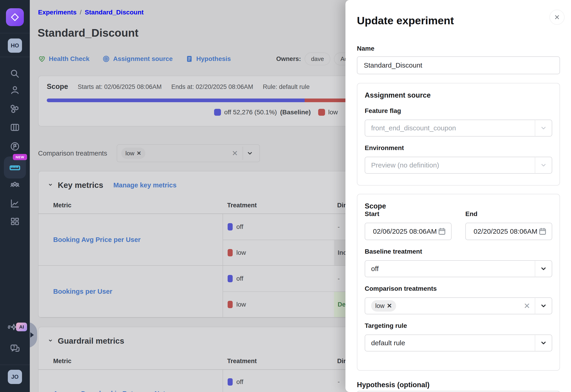 The height and width of the screenshot is (392, 571). Describe the element at coordinates (458, 148) in the screenshot. I see `environment-label: Environment` at that location.